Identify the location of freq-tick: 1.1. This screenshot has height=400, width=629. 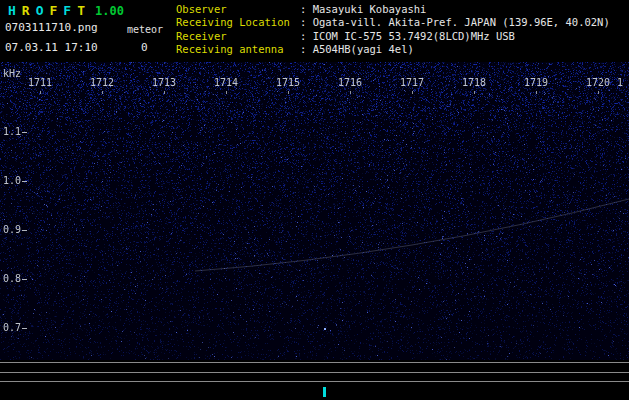
(15, 132).